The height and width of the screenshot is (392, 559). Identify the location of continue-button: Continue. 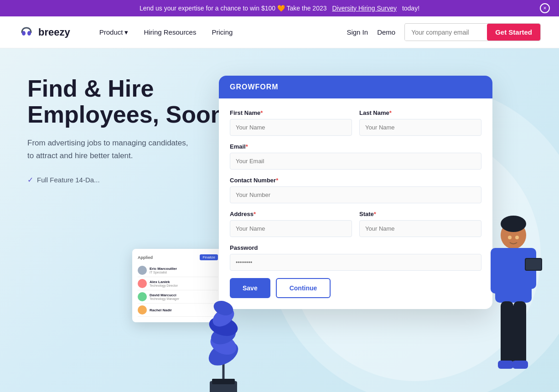
(304, 288).